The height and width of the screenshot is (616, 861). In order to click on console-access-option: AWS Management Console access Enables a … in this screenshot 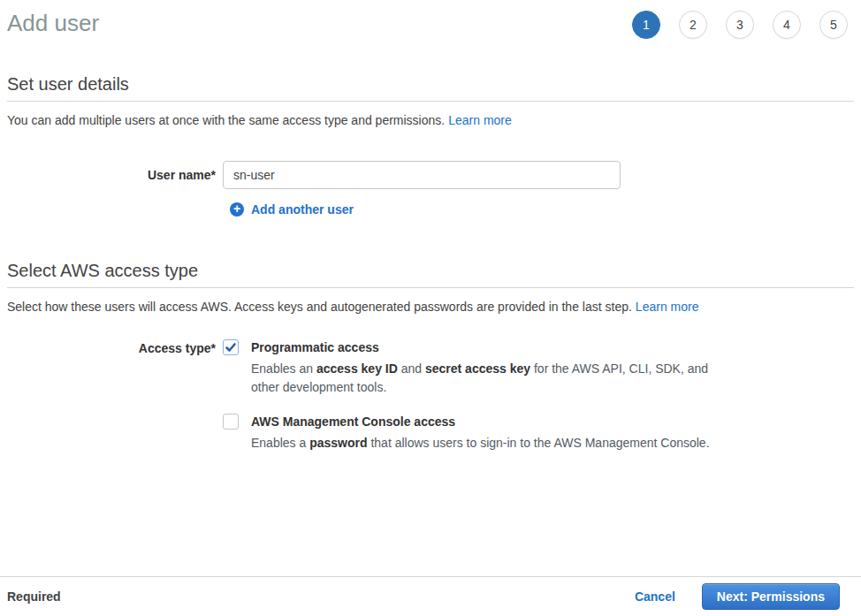, I will do `click(472, 433)`.